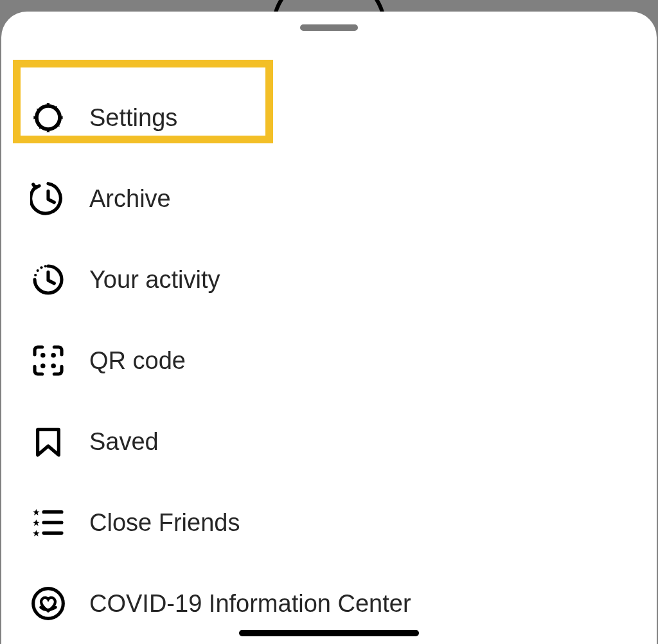  I want to click on qr-code-icon, so click(48, 361).